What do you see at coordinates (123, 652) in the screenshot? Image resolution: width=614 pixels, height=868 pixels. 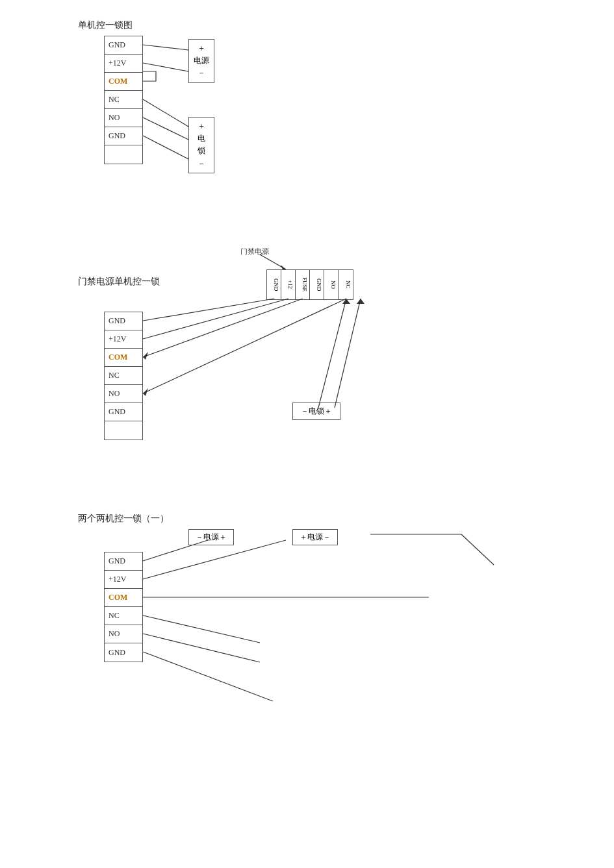 I see `d3-terminal-gnd2: GND` at bounding box center [123, 652].